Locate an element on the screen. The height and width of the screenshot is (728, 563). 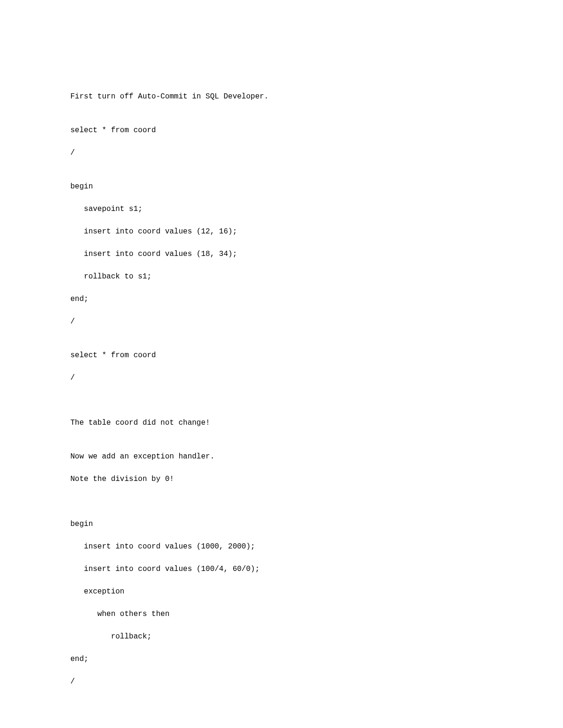
text-line: The table coord did not change! is located at coordinates (282, 423).